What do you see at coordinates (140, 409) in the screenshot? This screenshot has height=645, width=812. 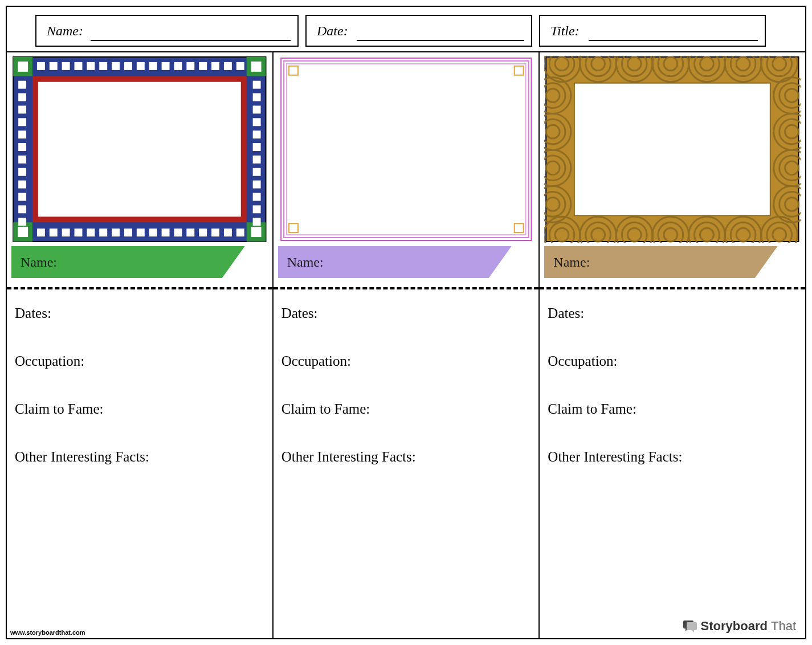 I see `claim-label-1: Claim to Fame:` at bounding box center [140, 409].